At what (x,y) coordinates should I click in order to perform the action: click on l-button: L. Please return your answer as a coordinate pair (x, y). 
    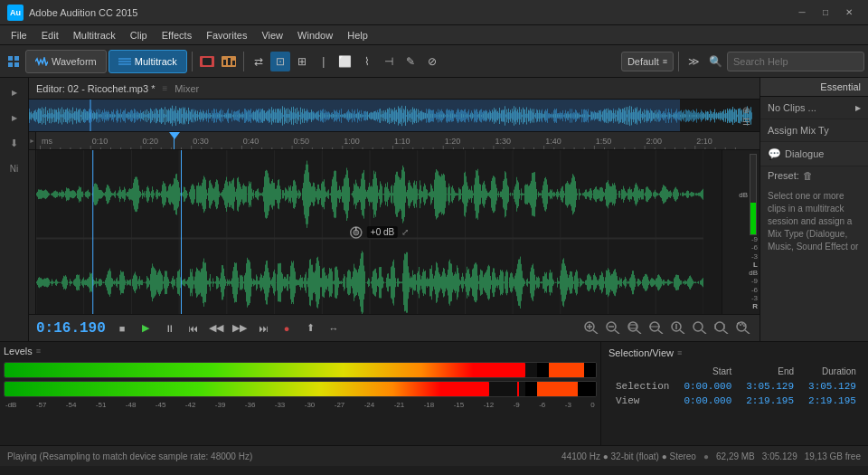
    Looking at the image, I should click on (756, 264).